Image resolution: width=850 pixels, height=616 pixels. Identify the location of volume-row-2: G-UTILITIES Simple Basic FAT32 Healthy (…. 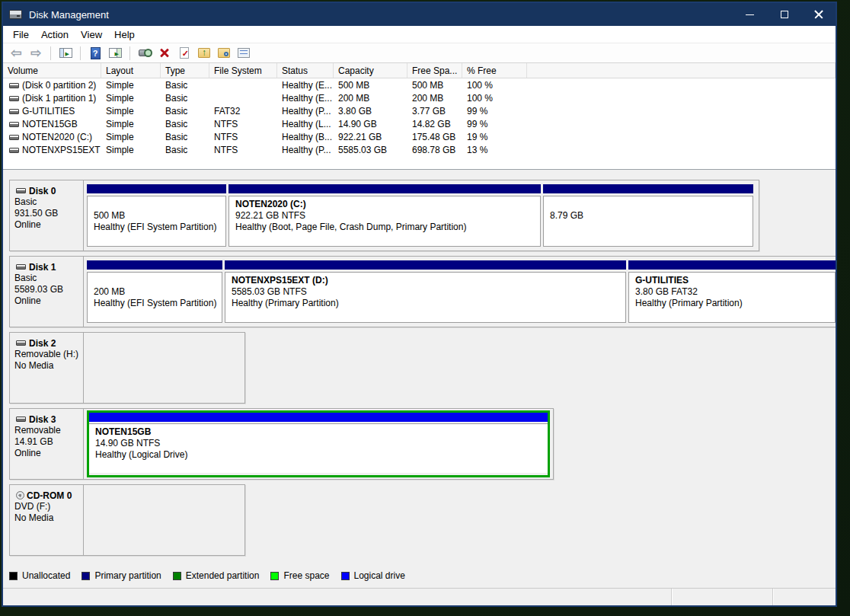
(419, 111).